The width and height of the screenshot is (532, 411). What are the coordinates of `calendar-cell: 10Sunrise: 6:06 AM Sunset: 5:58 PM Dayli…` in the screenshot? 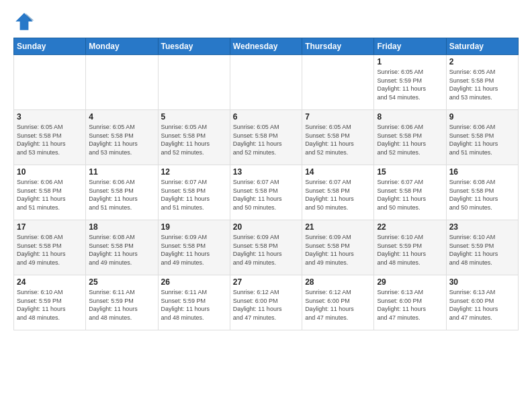 It's located at (50, 193).